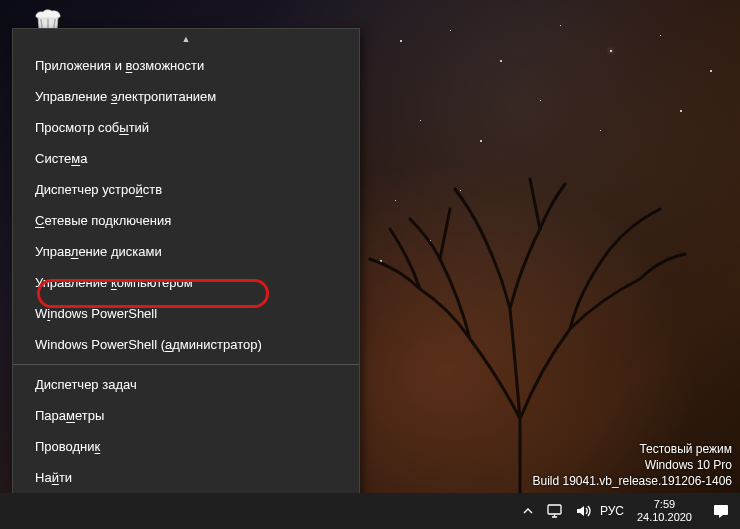 The height and width of the screenshot is (529, 740). I want to click on clock-date: 24.10.2020, so click(664, 518).